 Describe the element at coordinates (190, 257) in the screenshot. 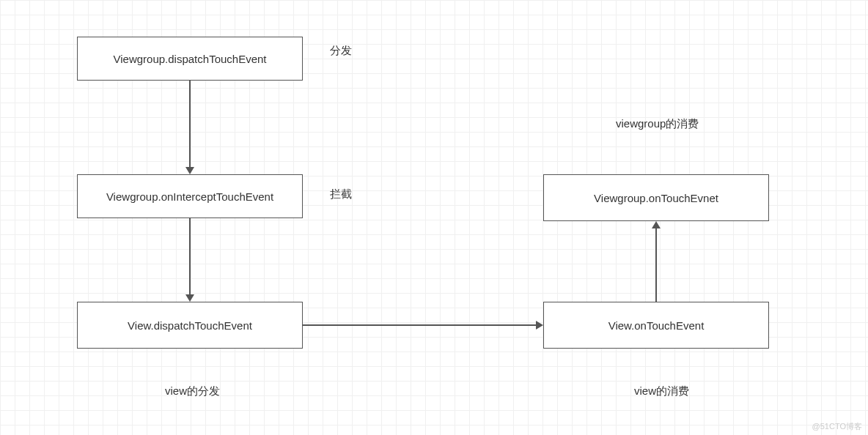

I see `arrow-2-line` at that location.